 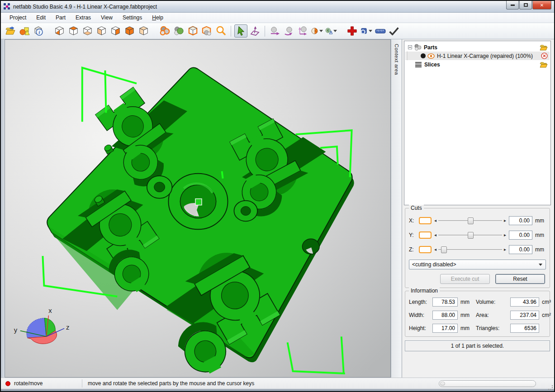 What do you see at coordinates (470, 235) in the screenshot?
I see `cut-y-slider: ◂ ▸` at bounding box center [470, 235].